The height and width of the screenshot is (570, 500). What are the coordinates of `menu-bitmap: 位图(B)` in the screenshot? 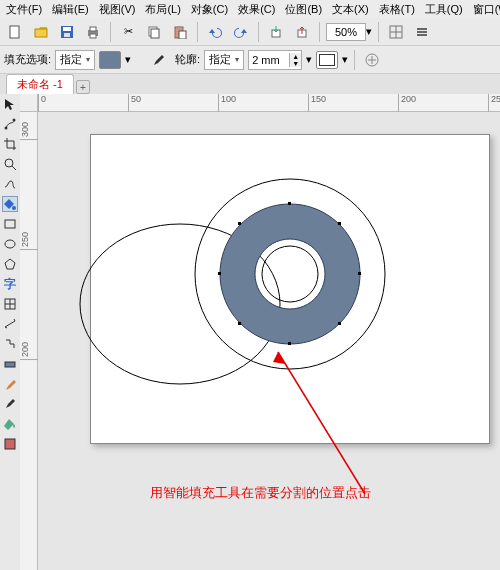 It's located at (304, 10).